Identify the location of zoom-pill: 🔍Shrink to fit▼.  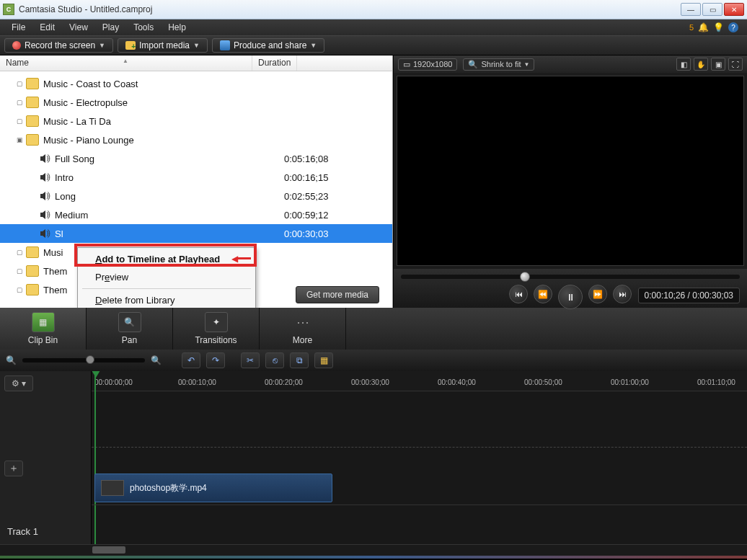
(499, 65).